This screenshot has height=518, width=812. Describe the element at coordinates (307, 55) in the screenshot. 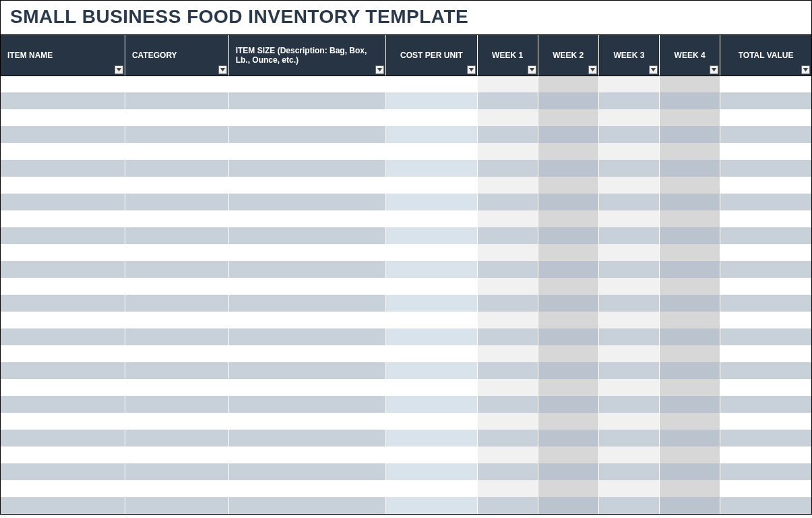

I see `col-header-item-size: ITEM SIZE (Description: Bag, Box, Lb., O…` at that location.